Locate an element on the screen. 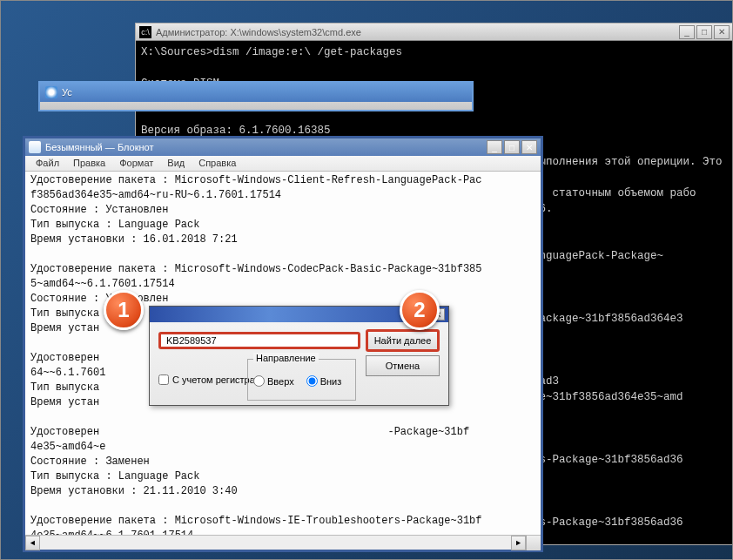 The width and height of the screenshot is (733, 560). installer-title: Ус is located at coordinates (67, 92).